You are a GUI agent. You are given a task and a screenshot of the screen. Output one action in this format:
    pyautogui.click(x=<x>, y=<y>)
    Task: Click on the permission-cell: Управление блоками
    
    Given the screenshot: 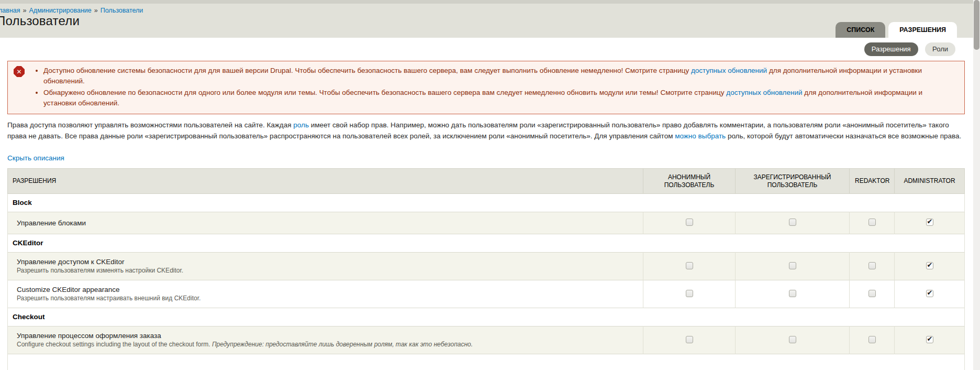 What is the action you would take?
    pyautogui.click(x=326, y=223)
    